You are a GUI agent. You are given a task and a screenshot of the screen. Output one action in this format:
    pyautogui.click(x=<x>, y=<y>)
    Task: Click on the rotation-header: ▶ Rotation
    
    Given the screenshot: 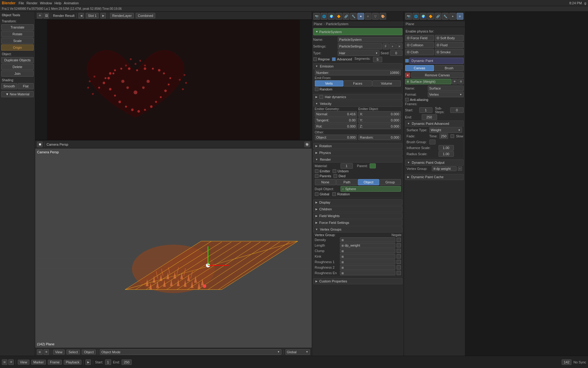 What is the action you would take?
    pyautogui.click(x=358, y=146)
    